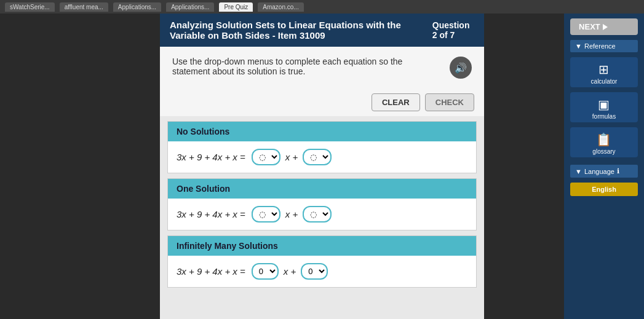 This screenshot has height=319, width=644. What do you see at coordinates (604, 104) in the screenshot?
I see `formulas-icon: ▣` at bounding box center [604, 104].